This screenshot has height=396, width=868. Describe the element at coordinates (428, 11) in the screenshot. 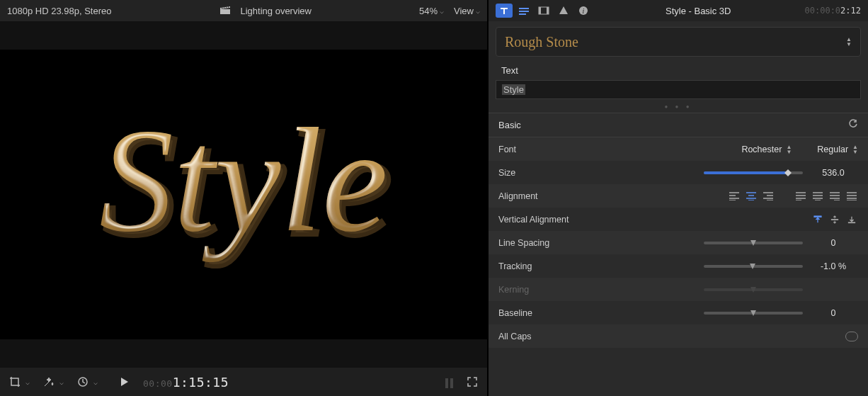

I see `zoom-value: 54%` at that location.